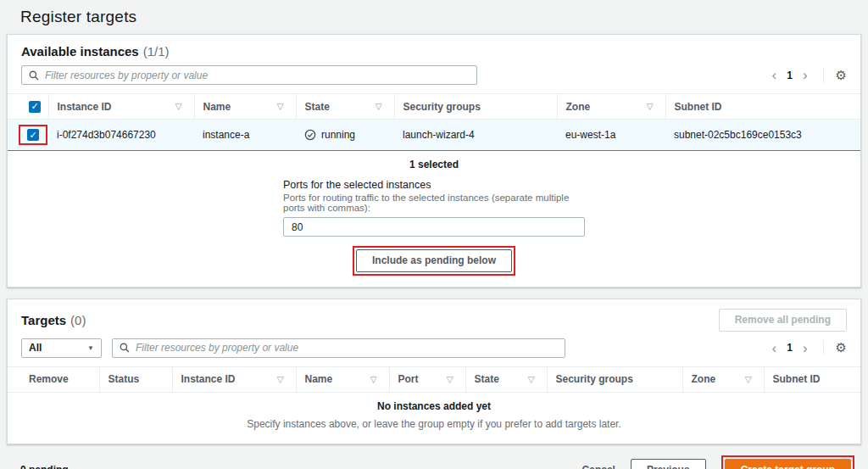  Describe the element at coordinates (434, 208) in the screenshot. I see `ports-section: Ports for the selected instances Ports f…` at that location.